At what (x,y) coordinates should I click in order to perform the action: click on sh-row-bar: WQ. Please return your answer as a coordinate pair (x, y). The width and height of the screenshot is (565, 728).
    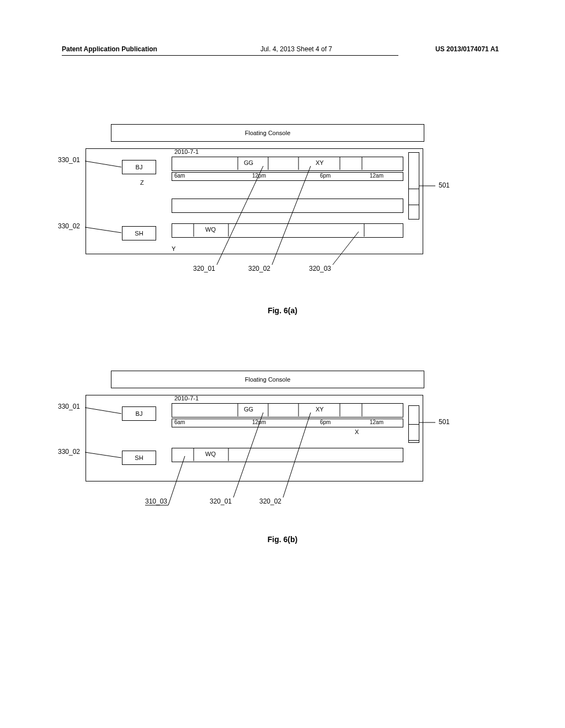
    Looking at the image, I should click on (287, 231).